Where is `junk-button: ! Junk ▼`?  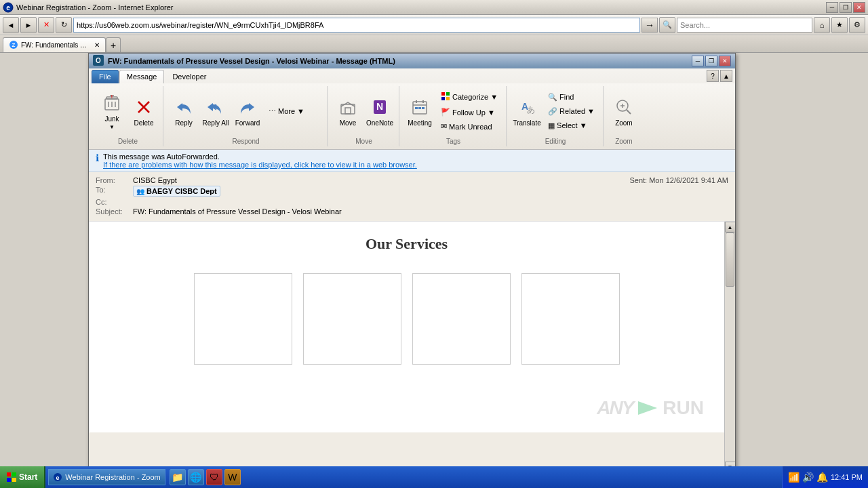 junk-button: ! Junk ▼ is located at coordinates (112, 111).